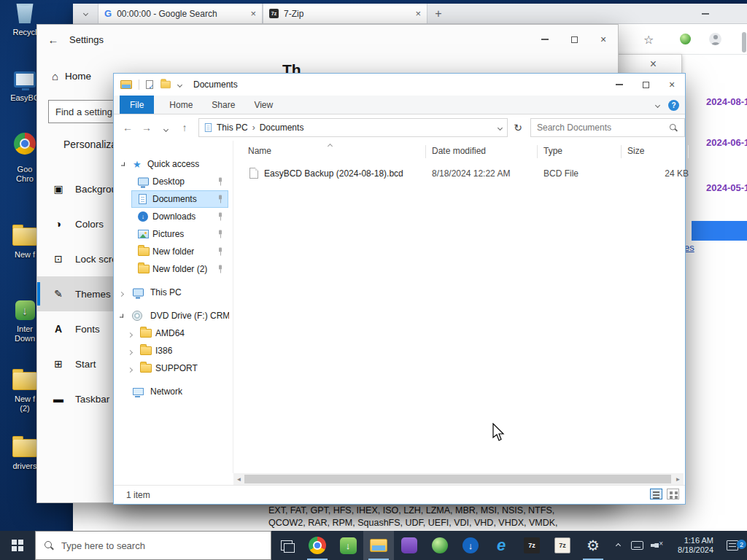 Image resolution: width=747 pixels, height=560 pixels. Describe the element at coordinates (593, 545) in the screenshot. I see `taskbar-settings` at that location.